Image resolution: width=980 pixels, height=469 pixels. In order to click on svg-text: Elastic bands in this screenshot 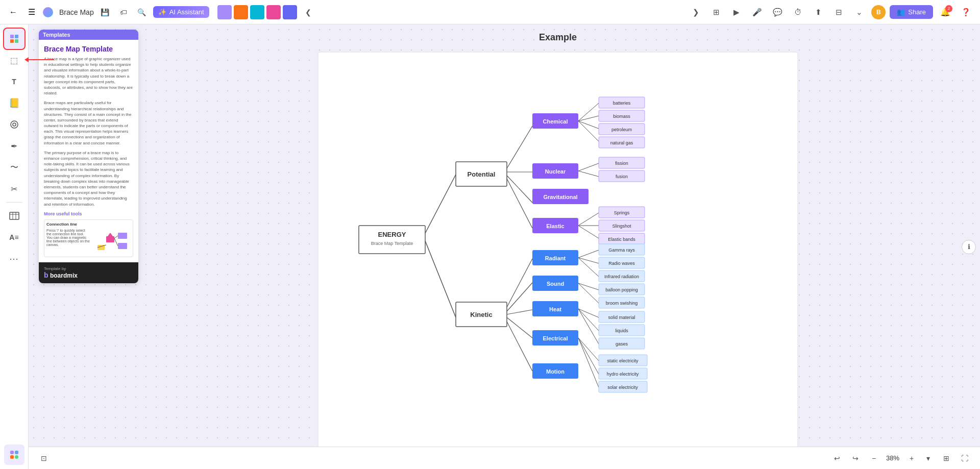, I will do `click(622, 239)`.